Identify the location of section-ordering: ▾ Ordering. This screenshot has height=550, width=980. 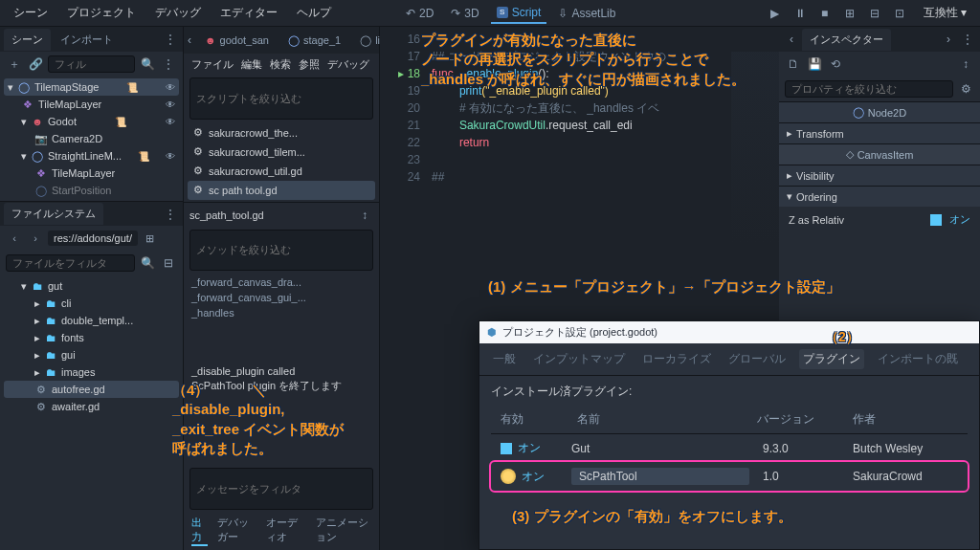
(880, 196).